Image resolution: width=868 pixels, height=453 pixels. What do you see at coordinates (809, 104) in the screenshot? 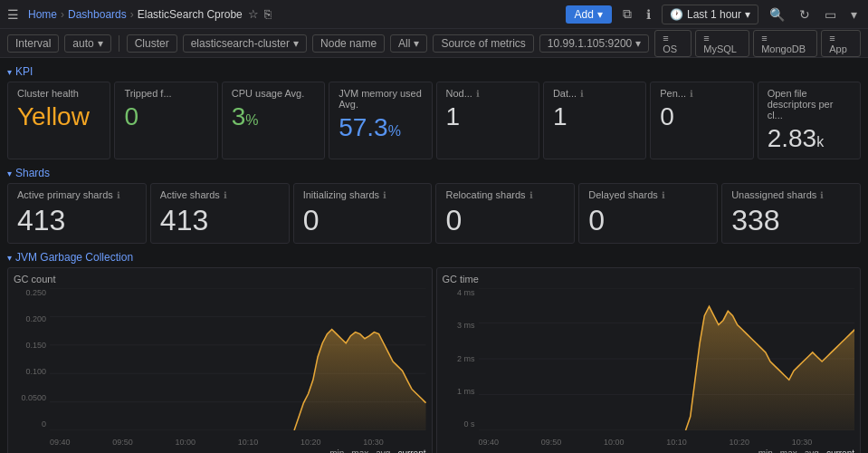
I see `kpi-open-fd-label: Open file descriptors per cl...` at bounding box center [809, 104].